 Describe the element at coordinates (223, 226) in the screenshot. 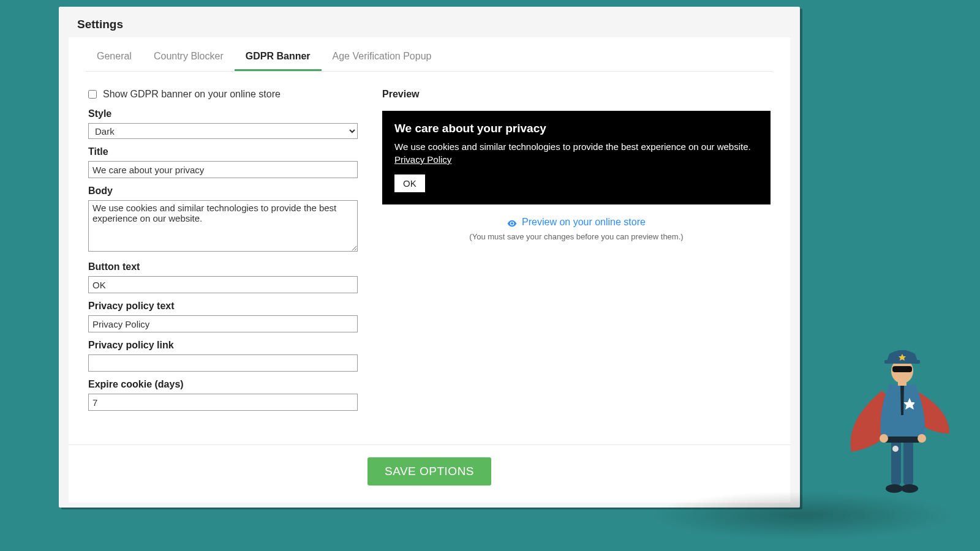

I see `body-textarea` at that location.